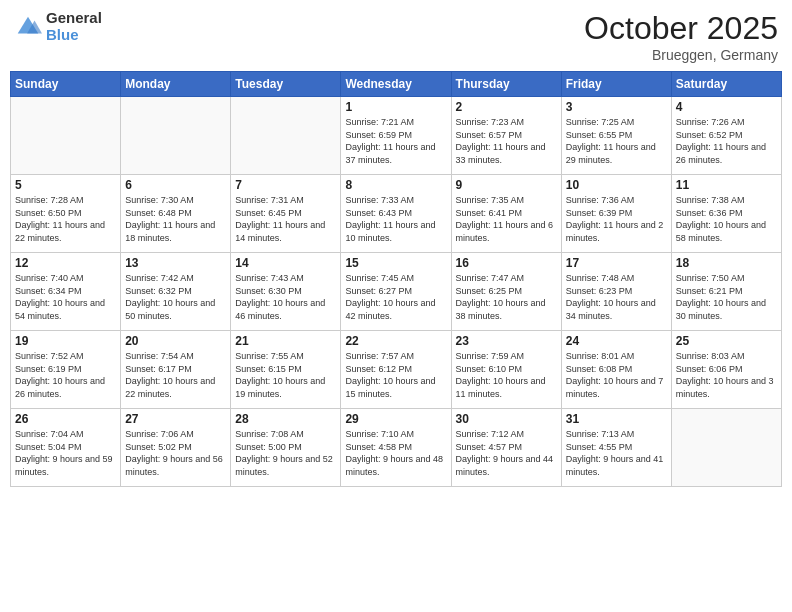 The width and height of the screenshot is (792, 612). I want to click on day-info: Sunrise: 7:35 AM Sunset: 6:41 PM Dayligh…, so click(506, 219).